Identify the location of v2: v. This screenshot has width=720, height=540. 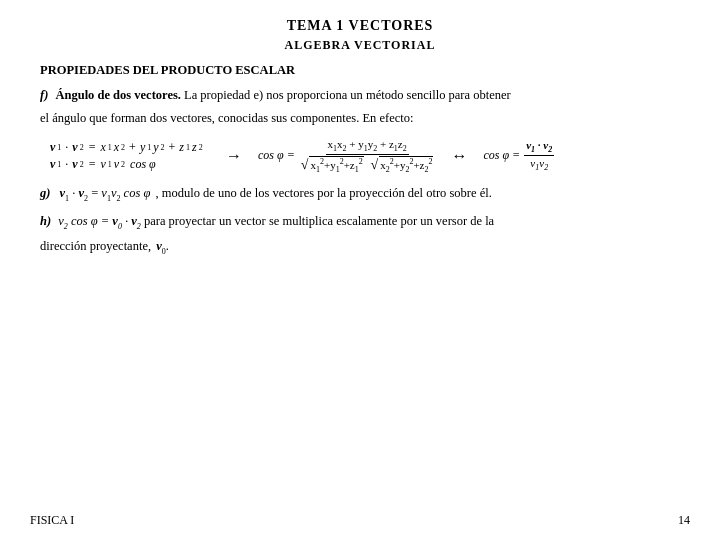
(74, 148).